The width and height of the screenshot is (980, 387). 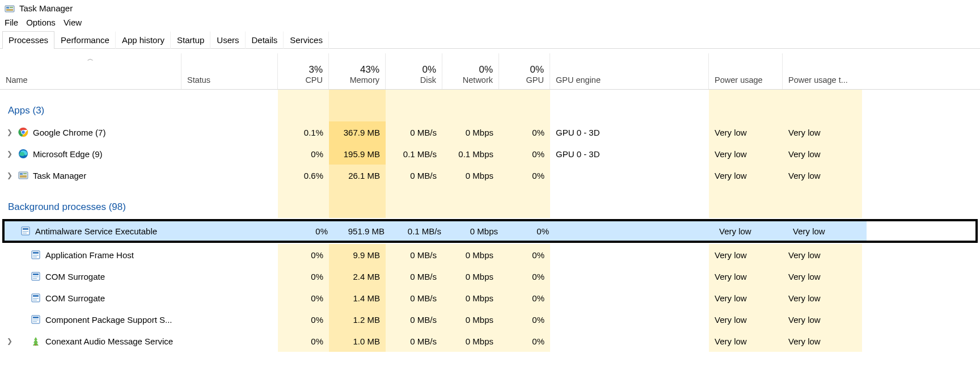 I want to click on tab-services: Services, so click(x=306, y=40).